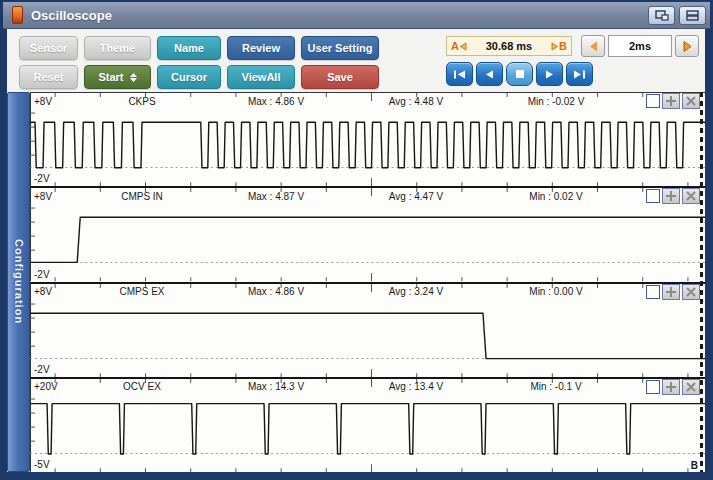  Describe the element at coordinates (340, 77) in the screenshot. I see `save-button: Save` at that location.